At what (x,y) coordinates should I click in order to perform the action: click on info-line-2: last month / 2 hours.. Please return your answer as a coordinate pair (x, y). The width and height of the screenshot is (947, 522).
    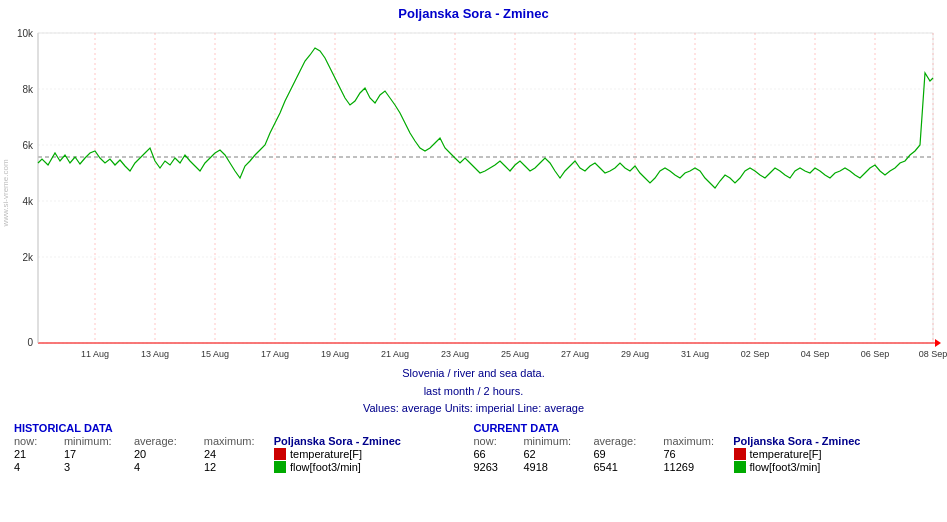
    Looking at the image, I should click on (474, 392).